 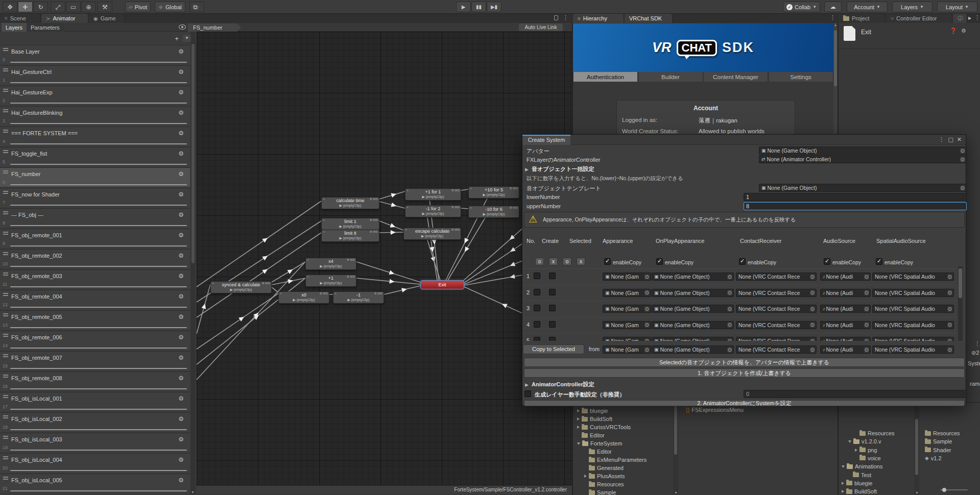 I want to click on vrchat-nav-builder: Builder, so click(x=671, y=77).